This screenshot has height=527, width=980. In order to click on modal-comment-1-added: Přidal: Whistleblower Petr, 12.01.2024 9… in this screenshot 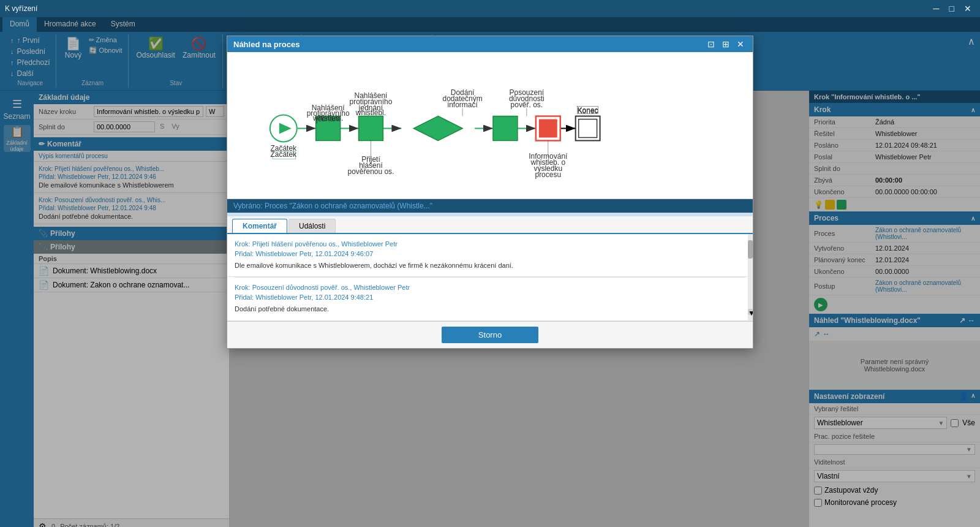, I will do `click(490, 254)`.